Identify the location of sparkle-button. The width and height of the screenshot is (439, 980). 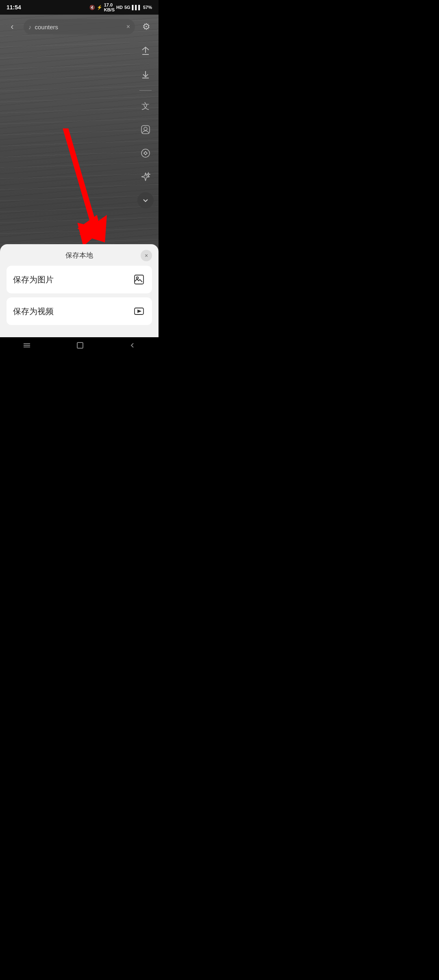
(146, 177).